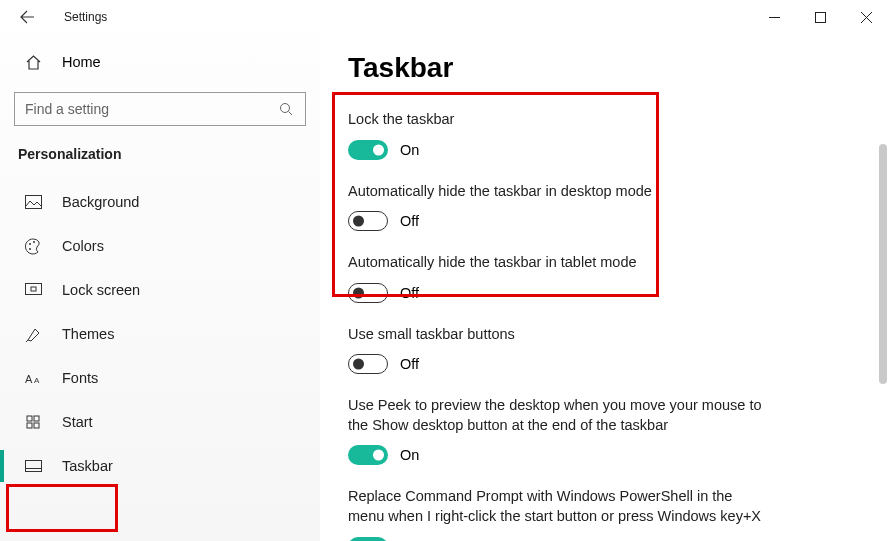 The height and width of the screenshot is (541, 889). What do you see at coordinates (88, 334) in the screenshot?
I see `sidebar-item-label: Themes` at bounding box center [88, 334].